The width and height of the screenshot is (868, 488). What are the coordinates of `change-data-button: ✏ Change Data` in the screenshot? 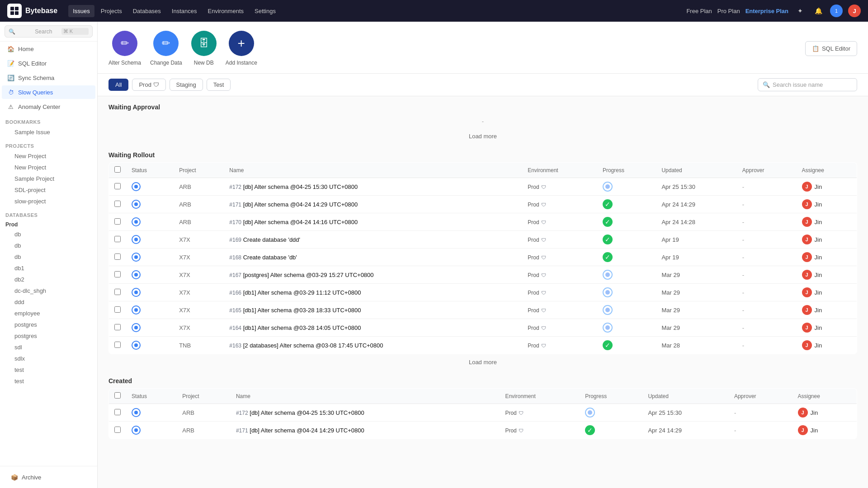 It's located at (166, 48).